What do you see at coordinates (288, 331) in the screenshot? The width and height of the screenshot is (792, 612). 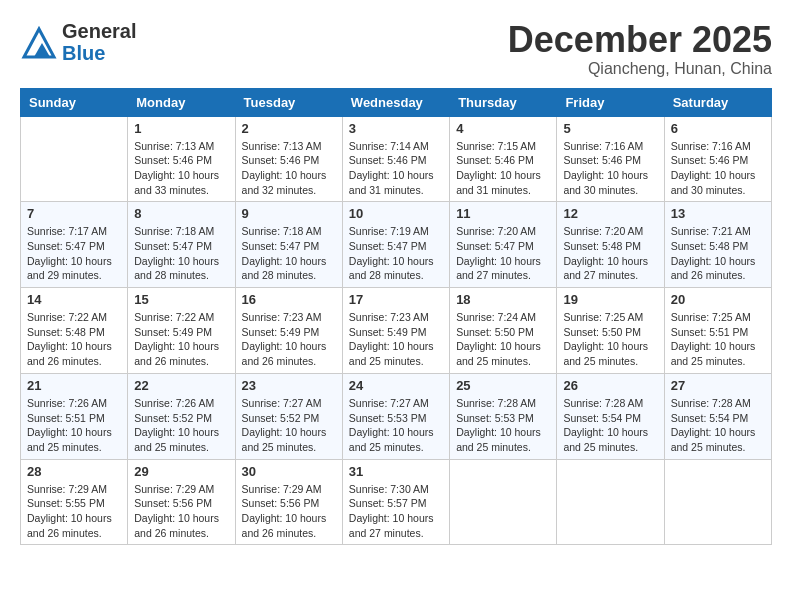 I see `calendar-cell: 16Sunrise: 7:23 AMSunset: 5:49 PMDayligh…` at bounding box center [288, 331].